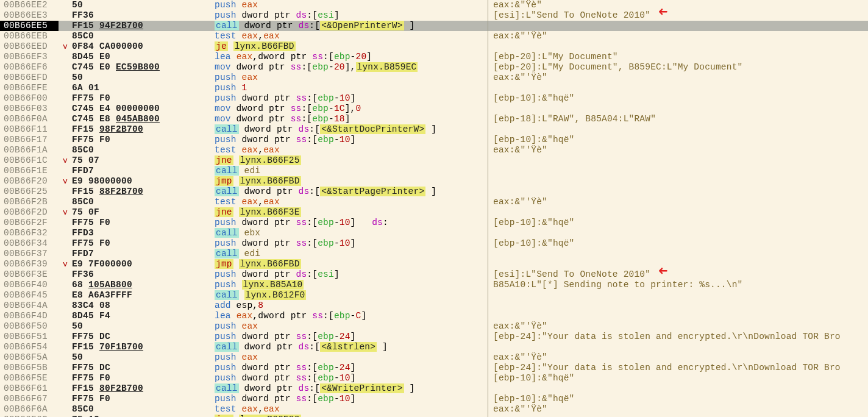 This screenshot has height=417, width=868. I want to click on bytes-cell: C745 E0 EC59B800, so click(143, 67).